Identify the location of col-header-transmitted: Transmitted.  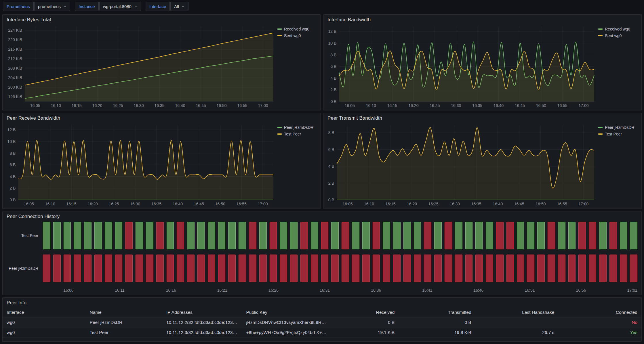
(437, 312).